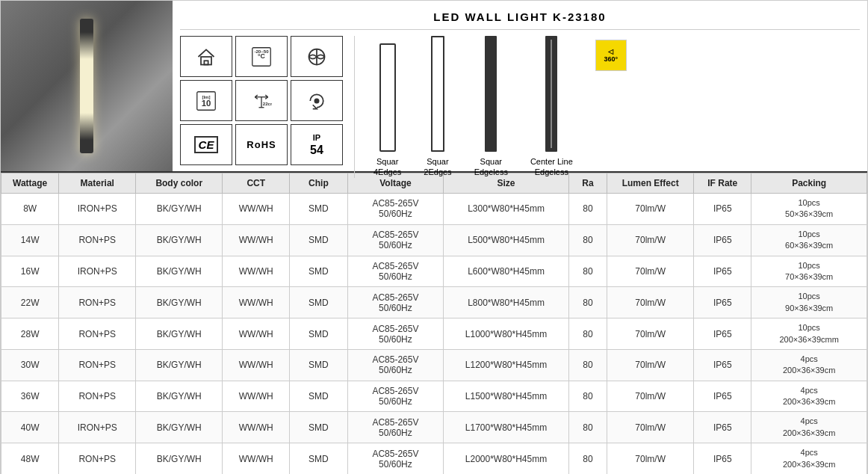 Image resolution: width=868 pixels, height=474 pixels. I want to click on td-size: L600*W80*H45mm, so click(506, 271).